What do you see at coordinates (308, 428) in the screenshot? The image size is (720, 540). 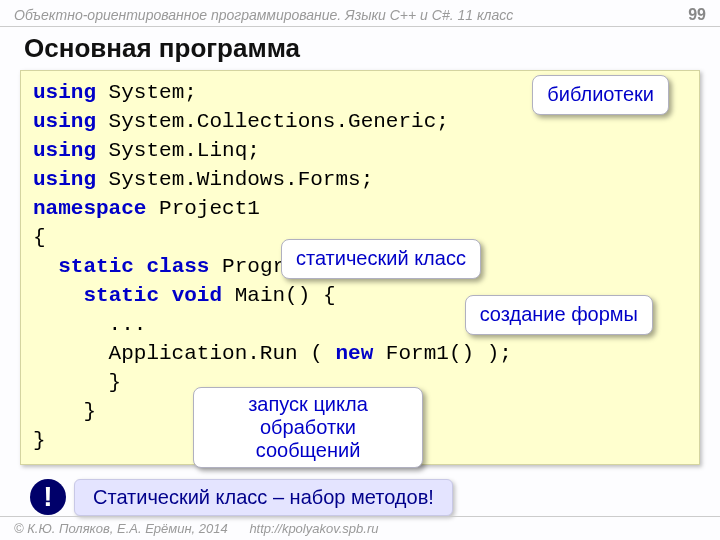 I see `callout-message-loop: запуск цикла обработки сообщений` at bounding box center [308, 428].